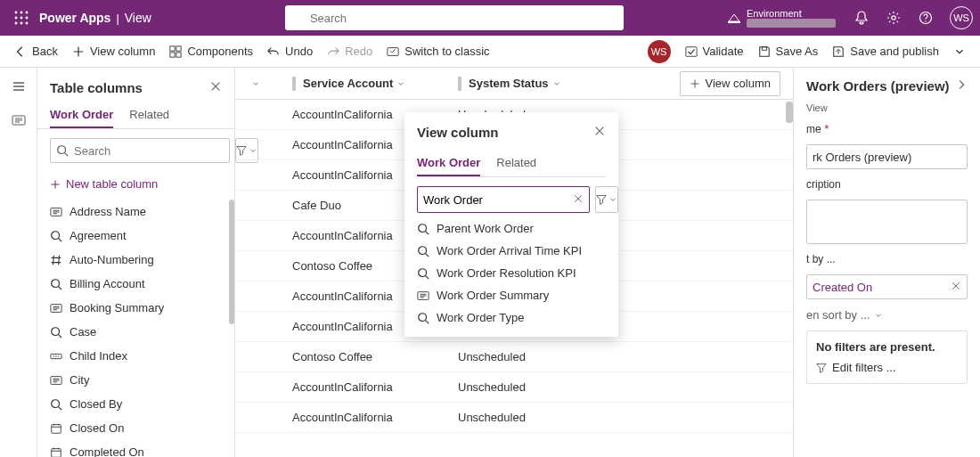 Image resolution: width=980 pixels, height=457 pixels. Describe the element at coordinates (108, 212) in the screenshot. I see `column-item-label: Address Name` at that location.